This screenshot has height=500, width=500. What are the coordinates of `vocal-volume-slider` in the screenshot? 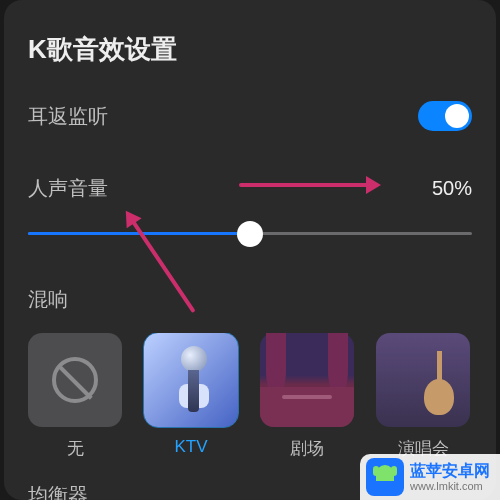 It's located at (250, 233).